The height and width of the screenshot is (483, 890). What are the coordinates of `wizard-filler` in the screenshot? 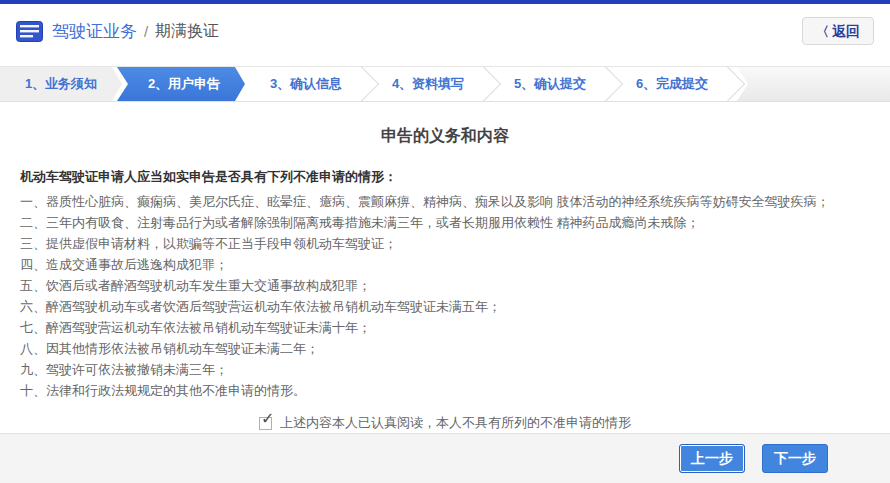 It's located at (814, 84).